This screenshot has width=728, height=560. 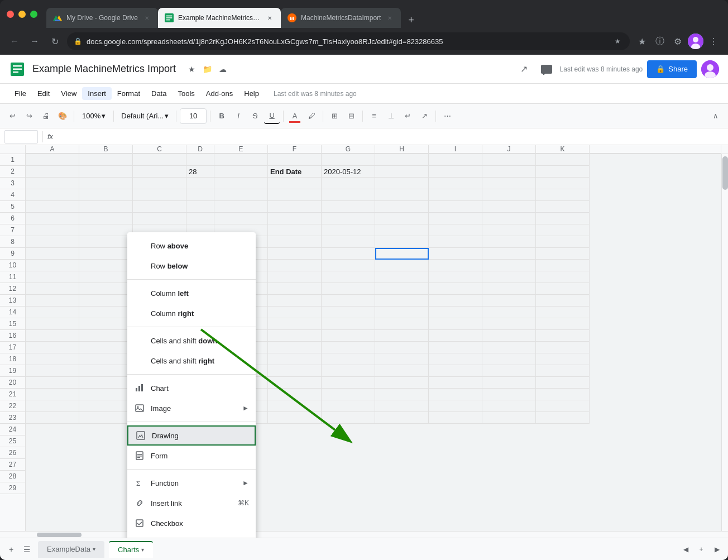 I want to click on cell-a7, so click(x=52, y=230).